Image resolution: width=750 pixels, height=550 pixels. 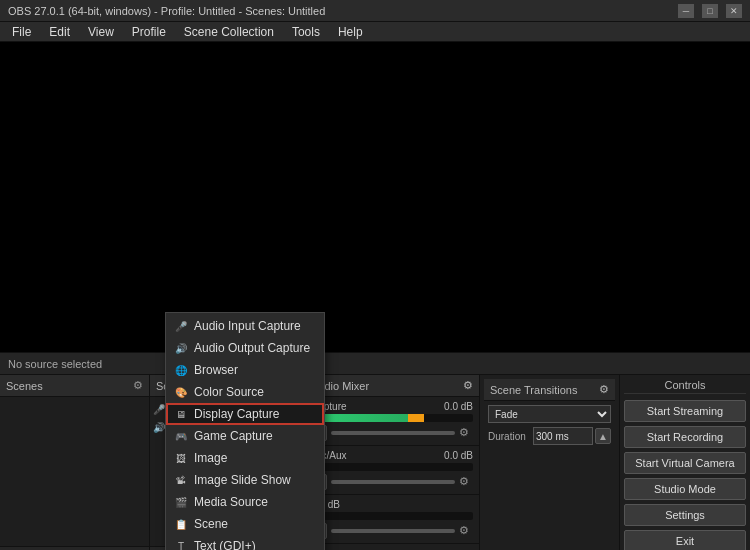 I want to click on context-menu-item-audio-output-capture: 🔊Audio Output Capture, so click(x=245, y=348).